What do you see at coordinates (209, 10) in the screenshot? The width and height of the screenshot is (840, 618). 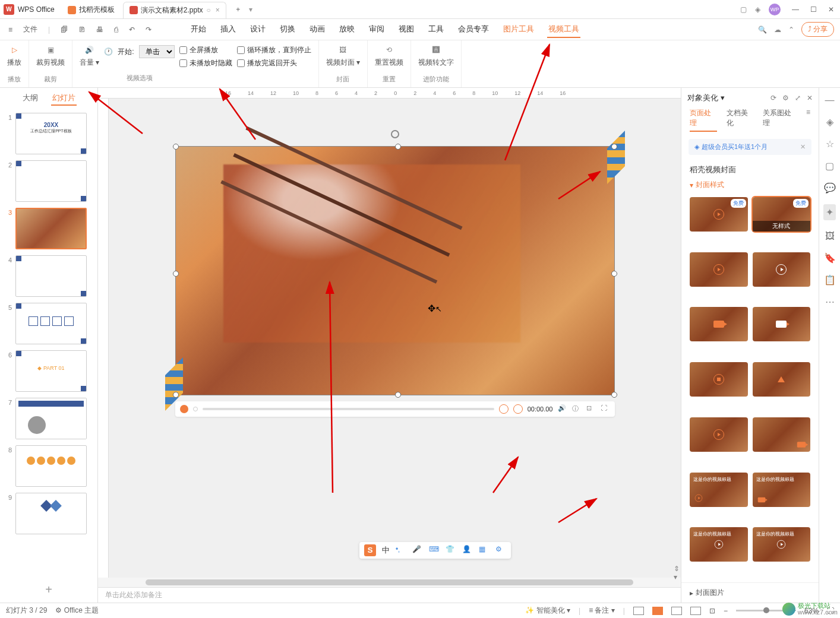 I see `tab-pin-icon: ○` at bounding box center [209, 10].